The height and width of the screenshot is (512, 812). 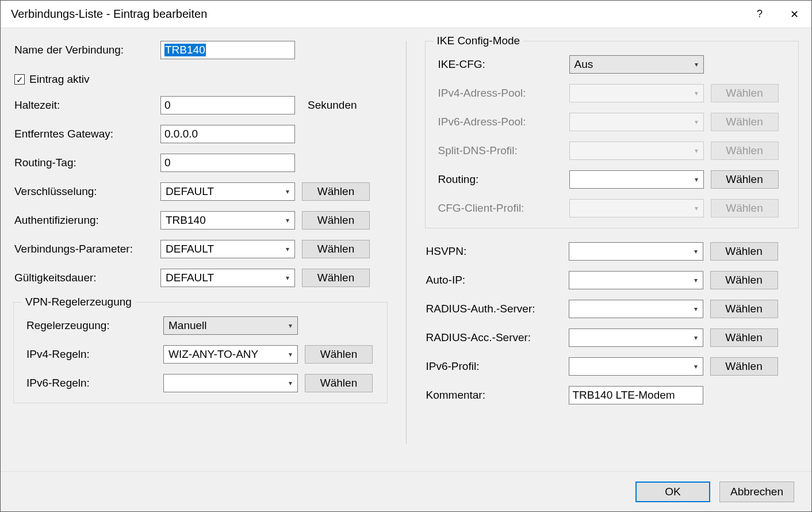 What do you see at coordinates (86, 50) in the screenshot?
I see `name-label: Name der Verbindung:` at bounding box center [86, 50].